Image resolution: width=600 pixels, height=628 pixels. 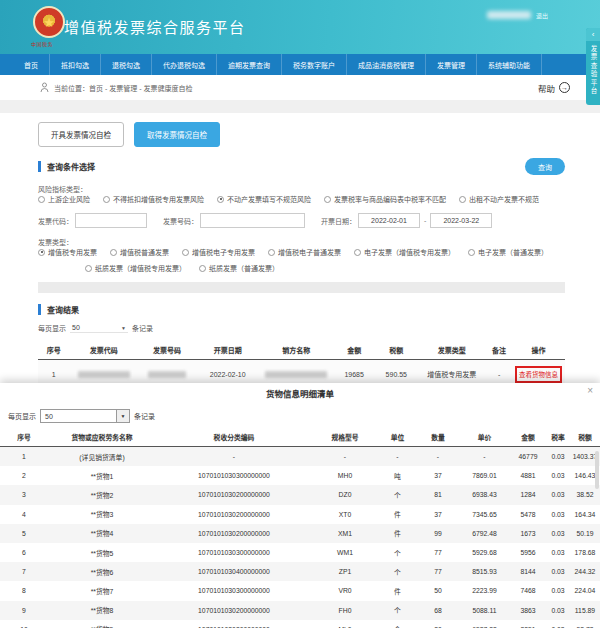 I want to click on help-arrow-icon: →, so click(x=564, y=88).